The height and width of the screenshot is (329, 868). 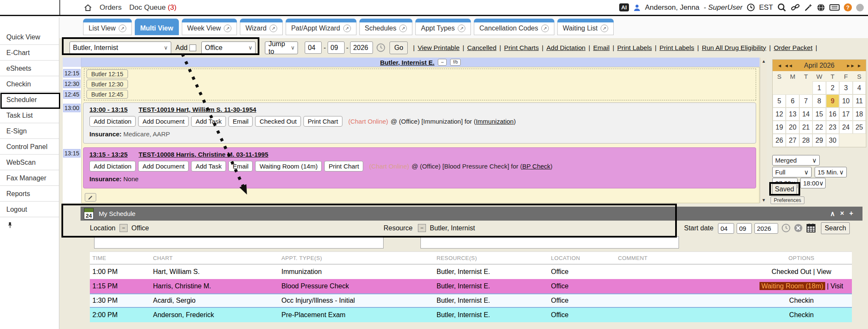 What do you see at coordinates (846, 88) in the screenshot?
I see `calendar-day: 3` at bounding box center [846, 88].